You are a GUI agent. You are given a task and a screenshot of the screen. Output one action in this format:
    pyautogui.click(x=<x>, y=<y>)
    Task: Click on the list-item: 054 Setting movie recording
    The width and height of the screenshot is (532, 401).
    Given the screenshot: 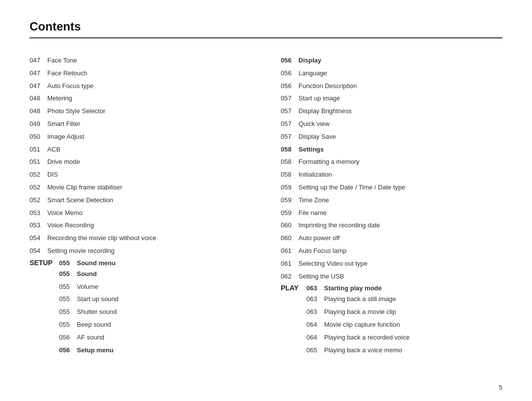 What is the action you would take?
    pyautogui.click(x=140, y=251)
    